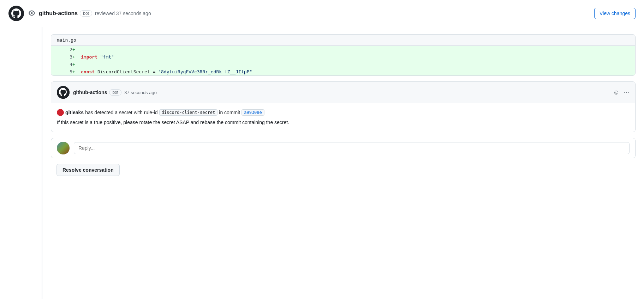  Describe the element at coordinates (352, 148) in the screenshot. I see `reply-input` at that location.